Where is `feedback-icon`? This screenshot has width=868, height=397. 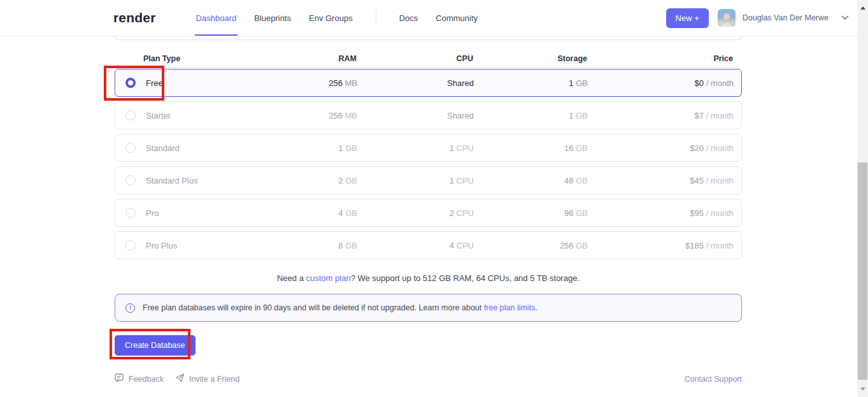
feedback-icon is located at coordinates (120, 379).